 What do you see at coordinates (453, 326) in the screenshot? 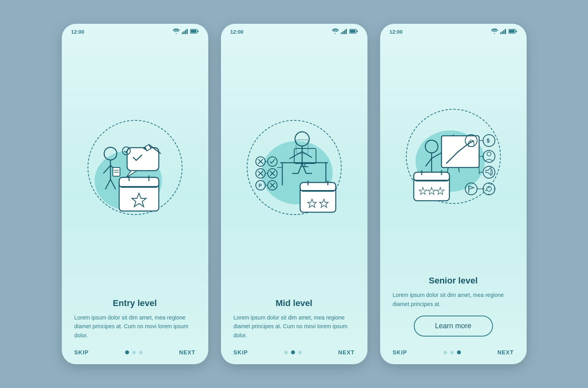
I see `learn-more-button: Learn more` at bounding box center [453, 326].